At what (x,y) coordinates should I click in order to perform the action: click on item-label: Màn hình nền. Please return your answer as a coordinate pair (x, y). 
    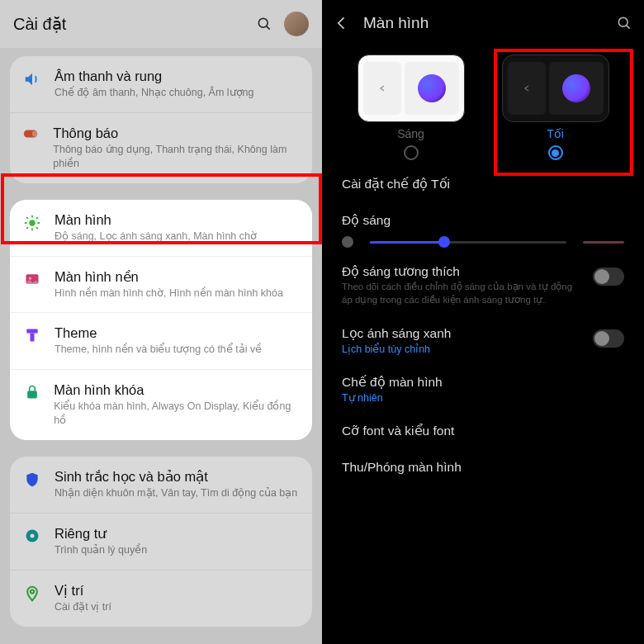
    Looking at the image, I should click on (168, 277).